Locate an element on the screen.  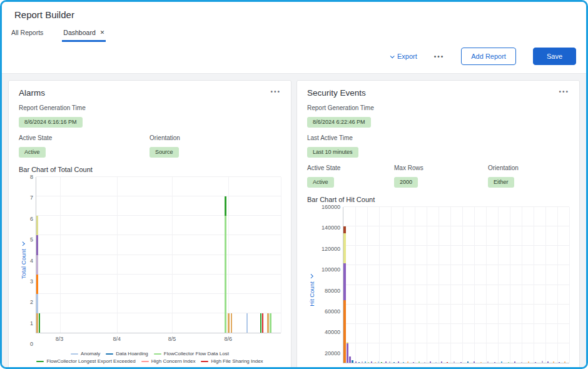
y-axis-selector: Total Count is located at coordinates (24, 260).